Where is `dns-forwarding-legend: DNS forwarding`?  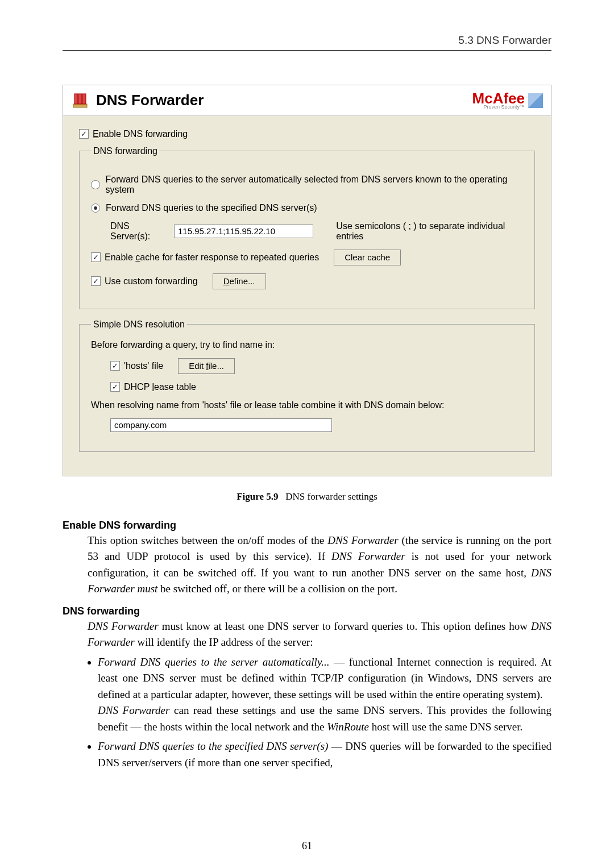
dns-forwarding-legend: DNS forwarding is located at coordinates (125, 151).